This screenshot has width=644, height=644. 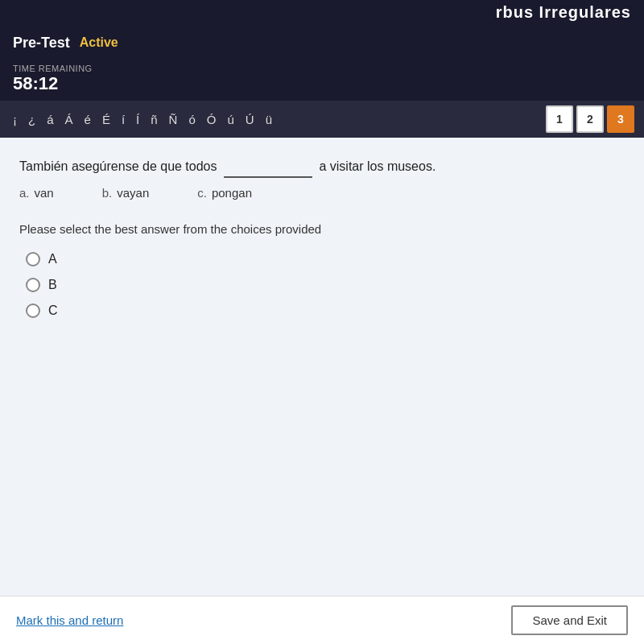 What do you see at coordinates (53, 259) in the screenshot?
I see `radio-label-a: A` at bounding box center [53, 259].